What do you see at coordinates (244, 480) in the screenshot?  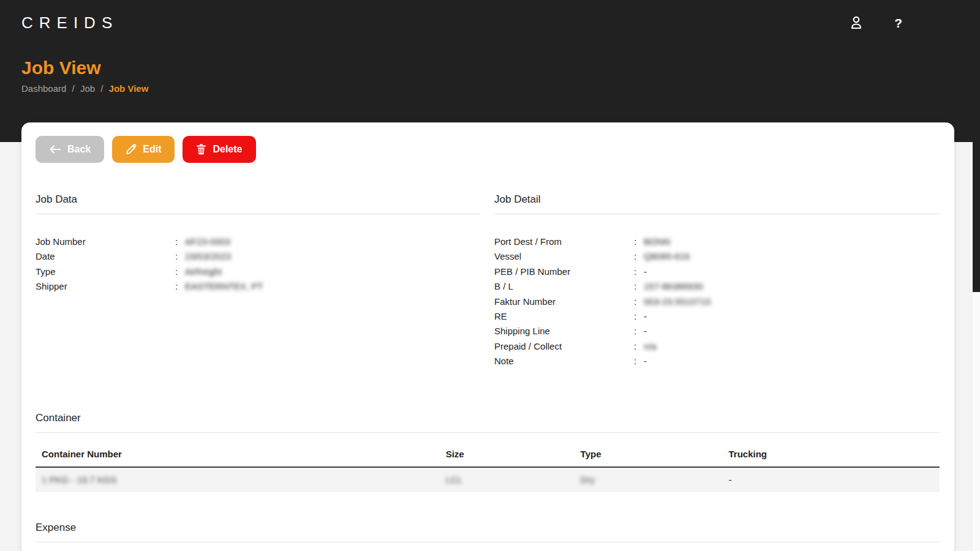 I see `cell-container-number: 1 PKG - 19.7 KGS` at bounding box center [244, 480].